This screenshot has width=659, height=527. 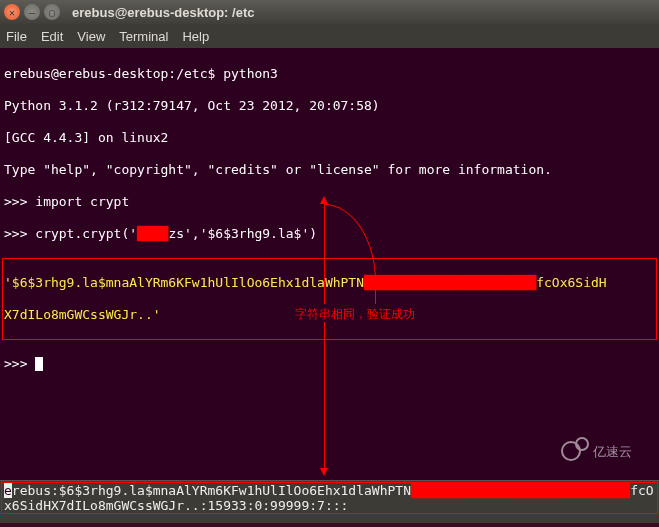 What do you see at coordinates (52, 36) in the screenshot?
I see `menu-edit: Edit` at bounding box center [52, 36].